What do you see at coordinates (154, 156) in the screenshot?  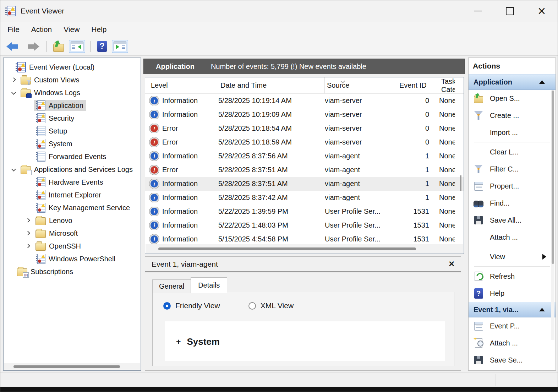 I see `information-icon` at bounding box center [154, 156].